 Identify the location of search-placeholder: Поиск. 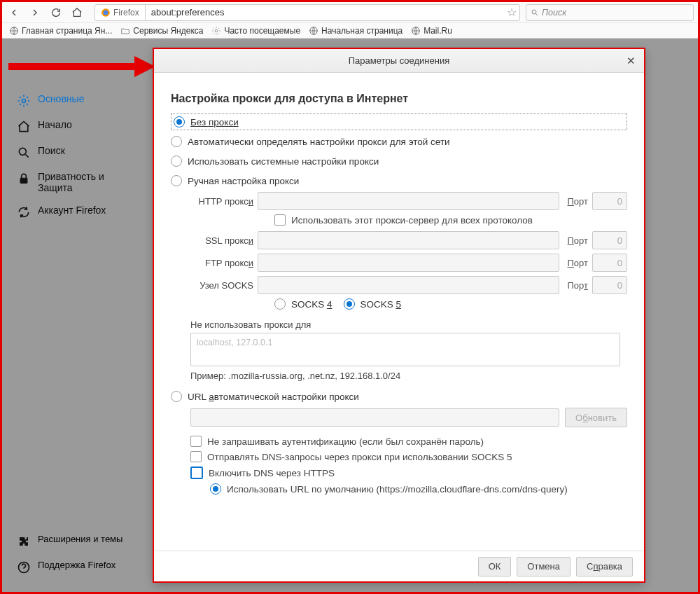
(554, 13).